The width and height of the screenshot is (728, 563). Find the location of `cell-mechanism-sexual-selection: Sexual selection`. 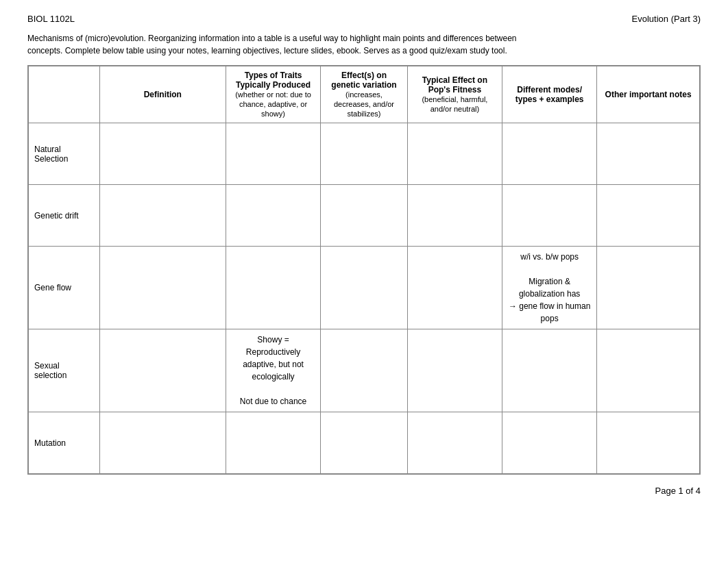

cell-mechanism-sexual-selection: Sexual selection is located at coordinates (64, 371).